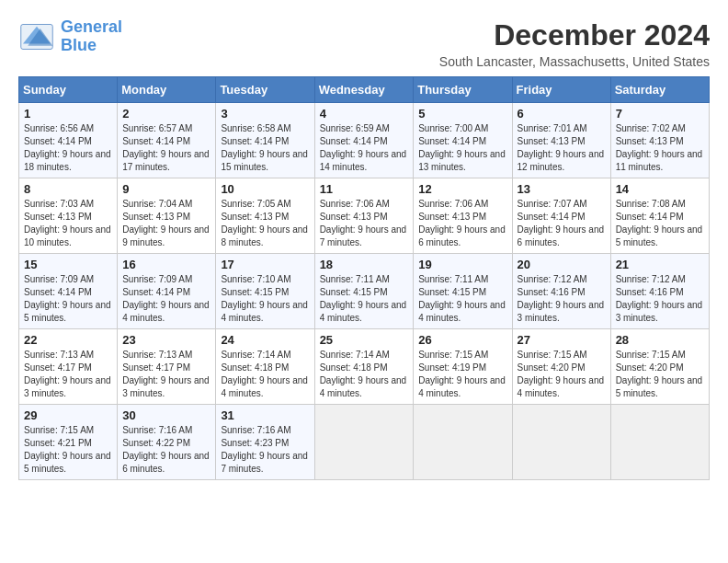  I want to click on calendar-week-row: 22Sunrise: 7:13 AMSunset: 4:17 PMDayligh…, so click(364, 367).